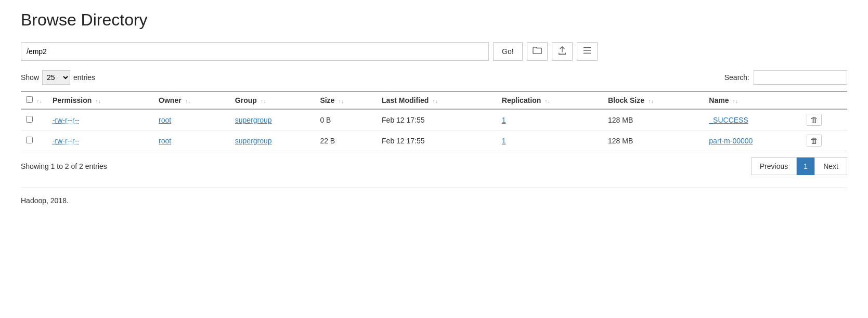 This screenshot has width=868, height=318. Describe the element at coordinates (273, 141) in the screenshot. I see `row-group-1: supergroup` at that location.